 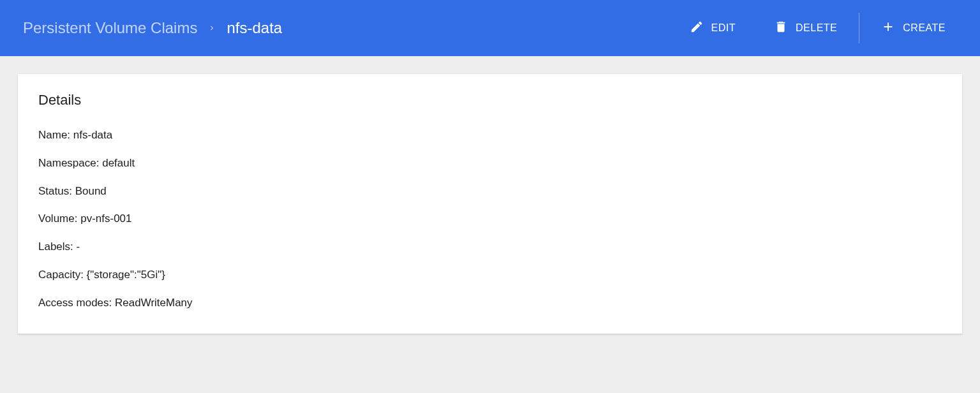 I want to click on detail-value: -, so click(x=78, y=246).